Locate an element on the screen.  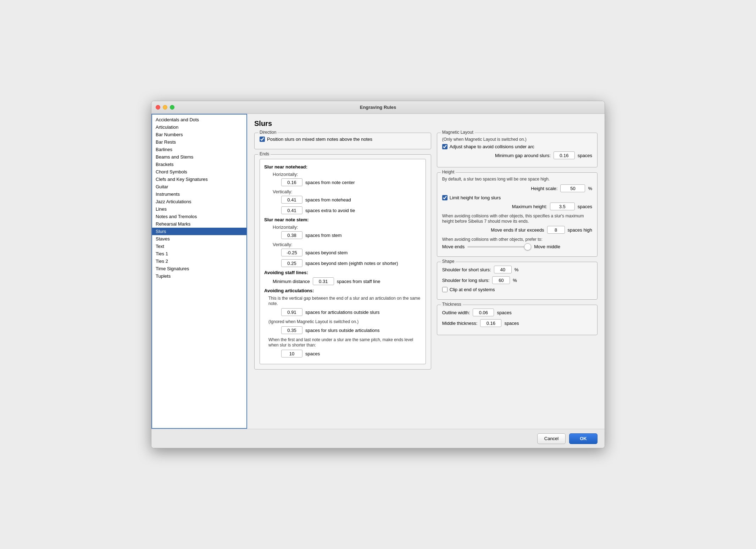
height-scale-label: Height scale: is located at coordinates (544, 189).